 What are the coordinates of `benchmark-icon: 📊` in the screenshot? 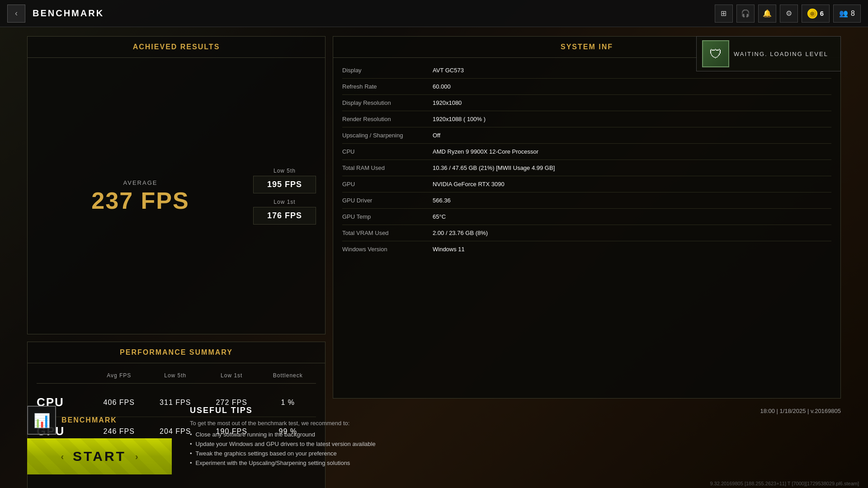 It's located at (42, 420).